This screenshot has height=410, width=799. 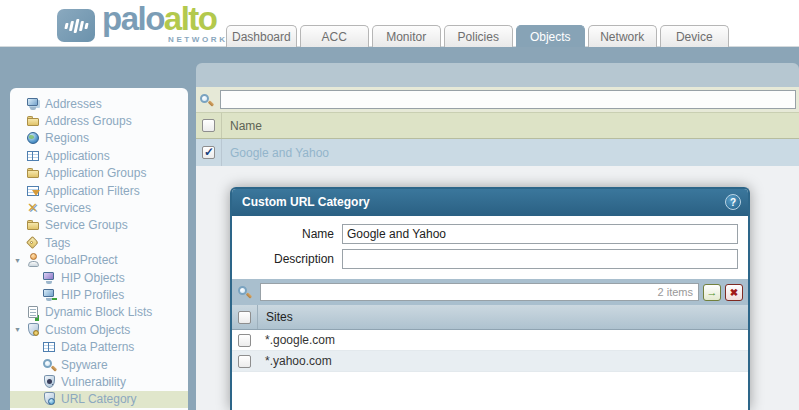 What do you see at coordinates (508, 100) in the screenshot?
I see `objects-search-input` at bounding box center [508, 100].